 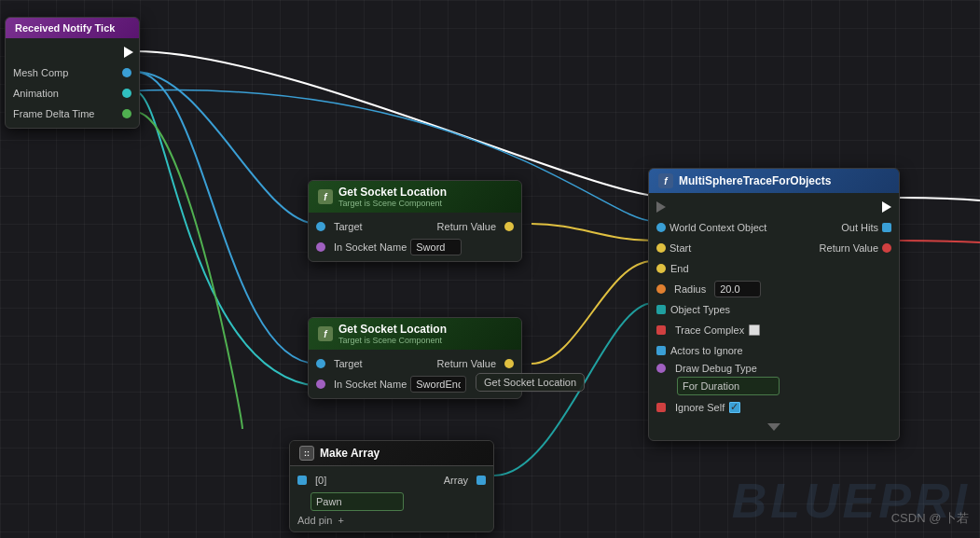 What do you see at coordinates (661, 407) in the screenshot?
I see `ignore-self-pin` at bounding box center [661, 407].